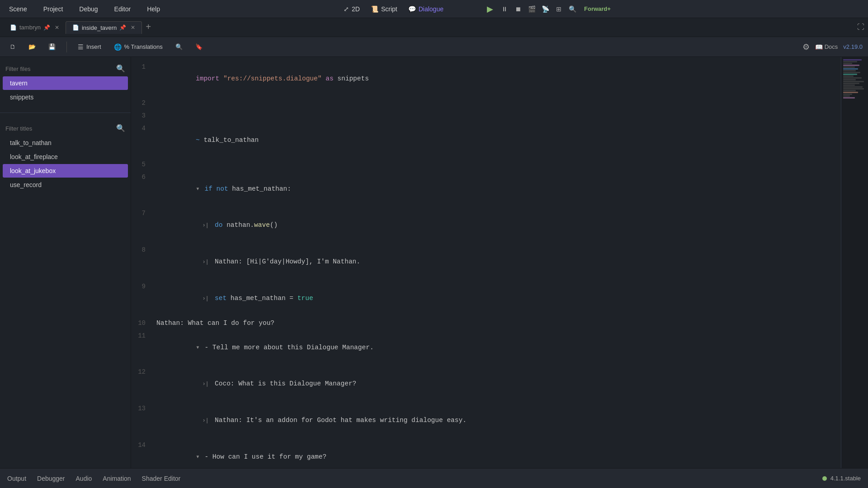  I want to click on menu-item-editor: Editor, so click(123, 9).